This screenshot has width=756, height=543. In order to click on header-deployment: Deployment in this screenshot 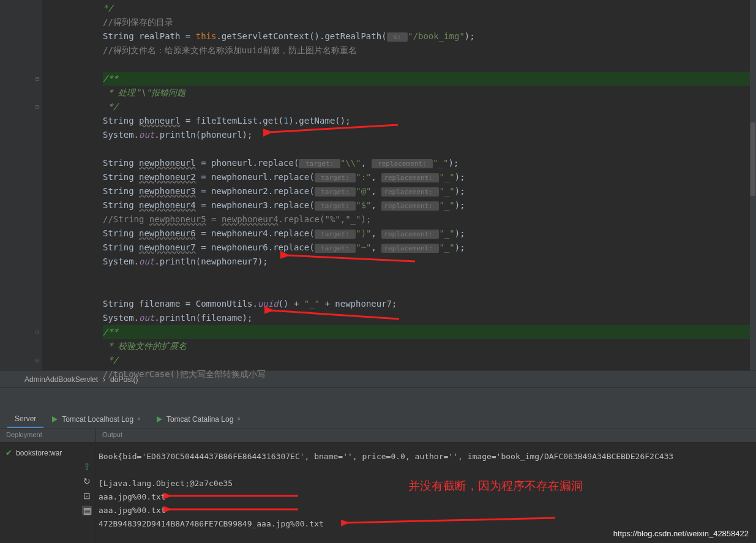, I will do `click(48, 435)`.